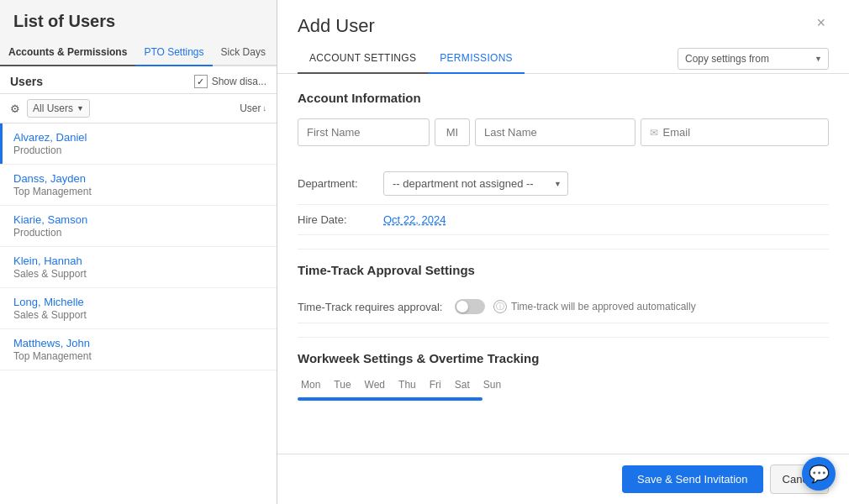 The image size is (849, 504). I want to click on hire-date-value: Oct 22, 2024, so click(414, 220).